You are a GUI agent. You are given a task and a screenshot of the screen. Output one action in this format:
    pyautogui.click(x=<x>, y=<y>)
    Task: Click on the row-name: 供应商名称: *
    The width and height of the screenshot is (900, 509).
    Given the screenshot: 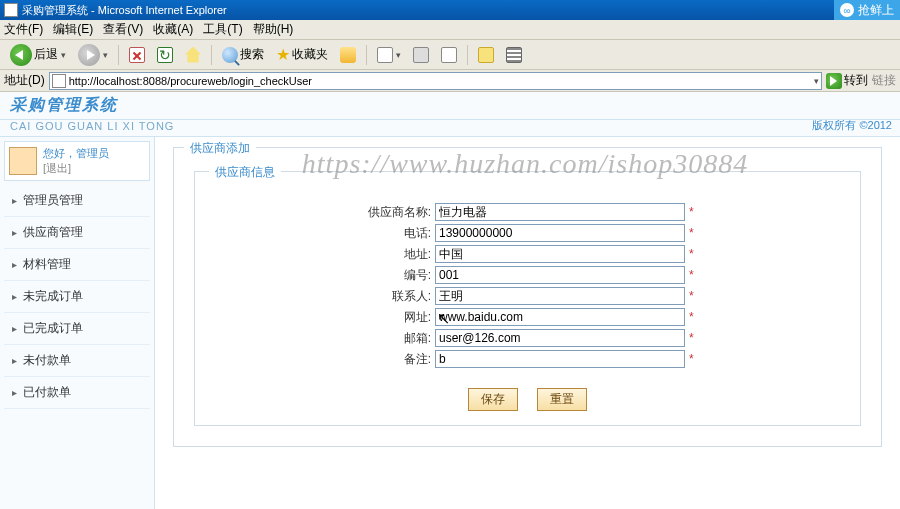 What is the action you would take?
    pyautogui.click(x=528, y=212)
    